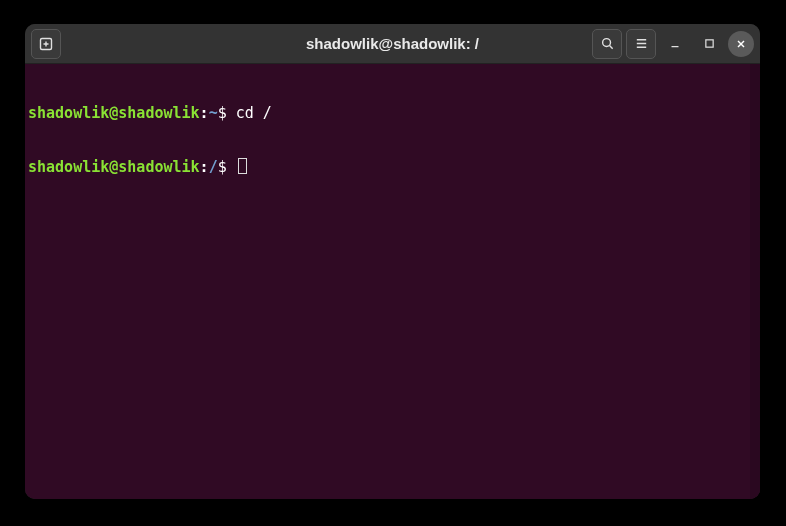  I want to click on prompt-path: /, so click(214, 167).